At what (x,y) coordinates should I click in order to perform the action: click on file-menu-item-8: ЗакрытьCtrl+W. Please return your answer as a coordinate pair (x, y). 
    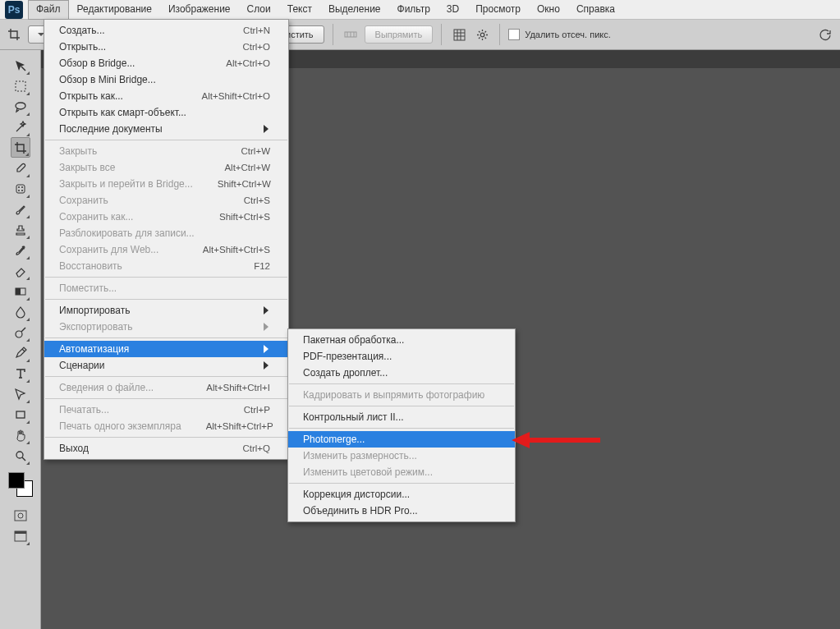
    Looking at the image, I should click on (166, 151).